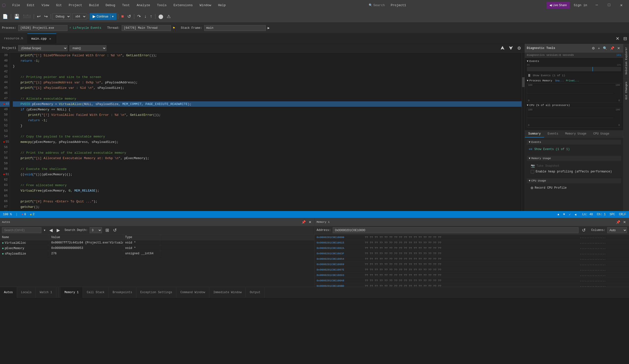 The width and height of the screenshot is (629, 364). Describe the element at coordinates (255, 292) in the screenshot. I see `bottom-tab-output: Output` at that location.